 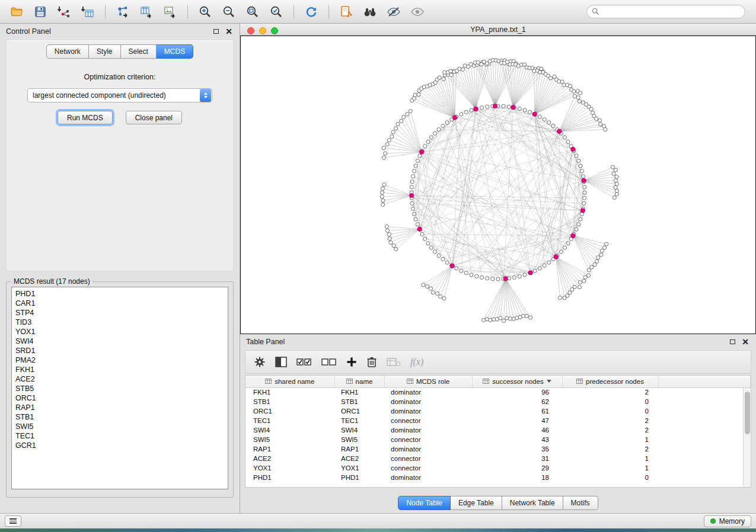 What do you see at coordinates (394, 362) in the screenshot?
I see `delete-table-icon` at bounding box center [394, 362].